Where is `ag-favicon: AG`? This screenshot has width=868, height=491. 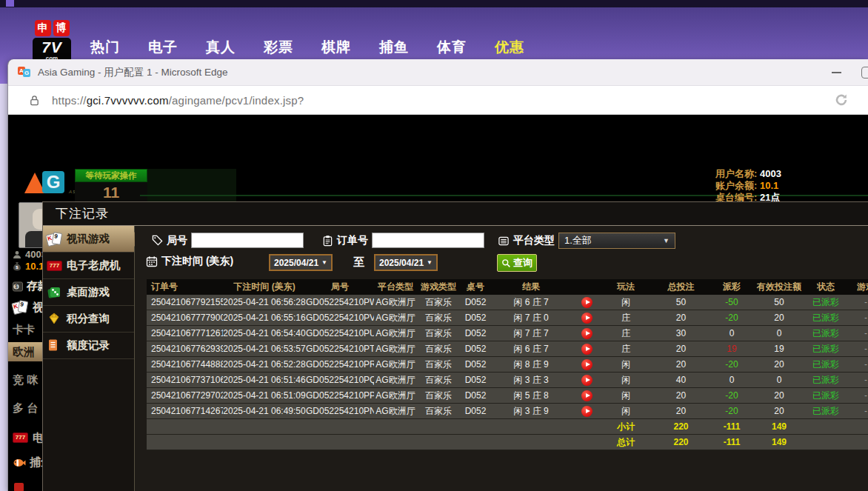 ag-favicon: AG is located at coordinates (24, 73).